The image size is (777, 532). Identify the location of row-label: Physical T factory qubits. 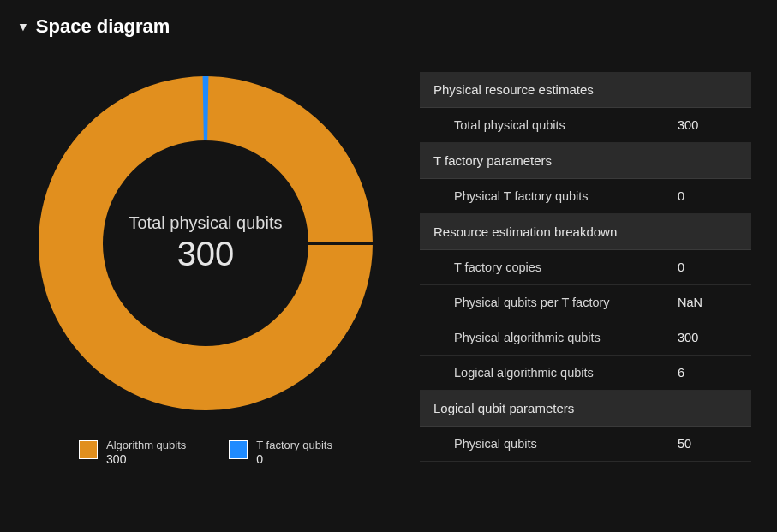
(565, 196).